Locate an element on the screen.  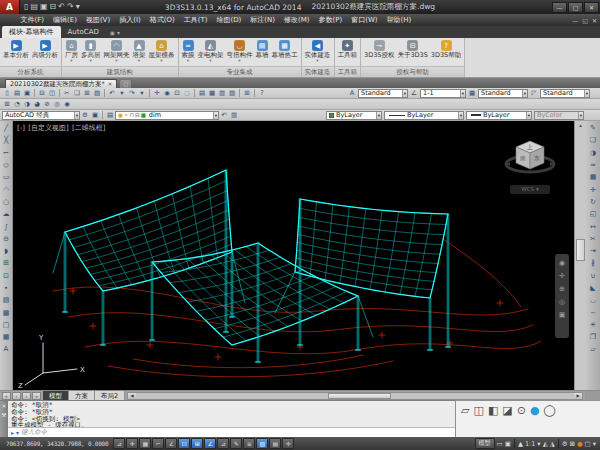
zoom-previous-icon: ◌ is located at coordinates (187, 93).